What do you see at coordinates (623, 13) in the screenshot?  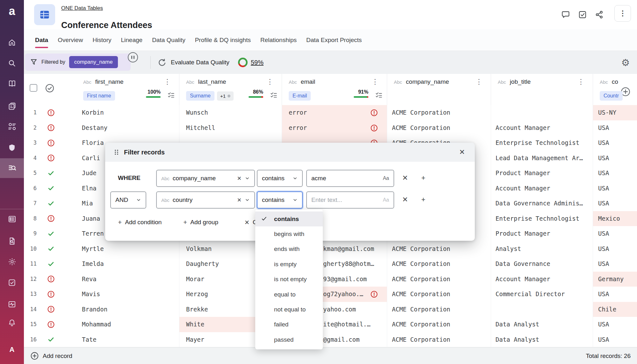 I see `more-icon: ⋮` at bounding box center [623, 13].